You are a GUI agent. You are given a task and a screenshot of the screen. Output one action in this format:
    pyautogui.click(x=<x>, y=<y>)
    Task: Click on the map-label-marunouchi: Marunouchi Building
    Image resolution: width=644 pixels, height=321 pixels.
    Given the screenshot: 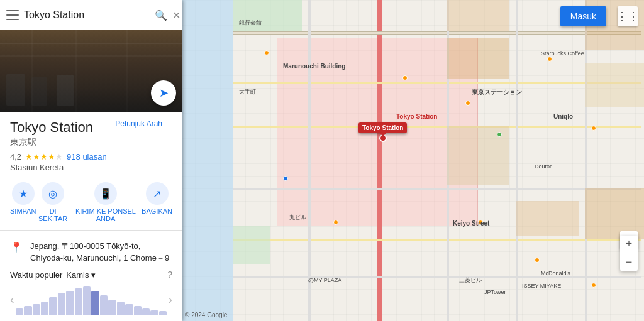 What is the action you would take?
    pyautogui.click(x=314, y=67)
    